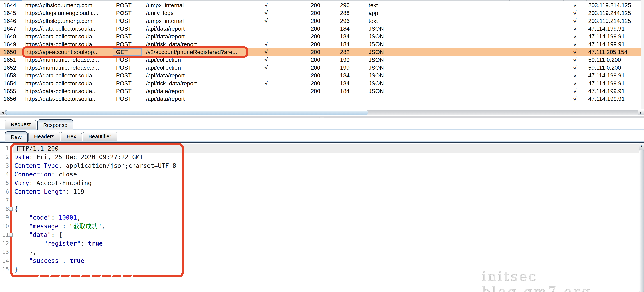 The height and width of the screenshot is (292, 644). I want to click on cell-path: /api/risk_data/report, so click(172, 45).